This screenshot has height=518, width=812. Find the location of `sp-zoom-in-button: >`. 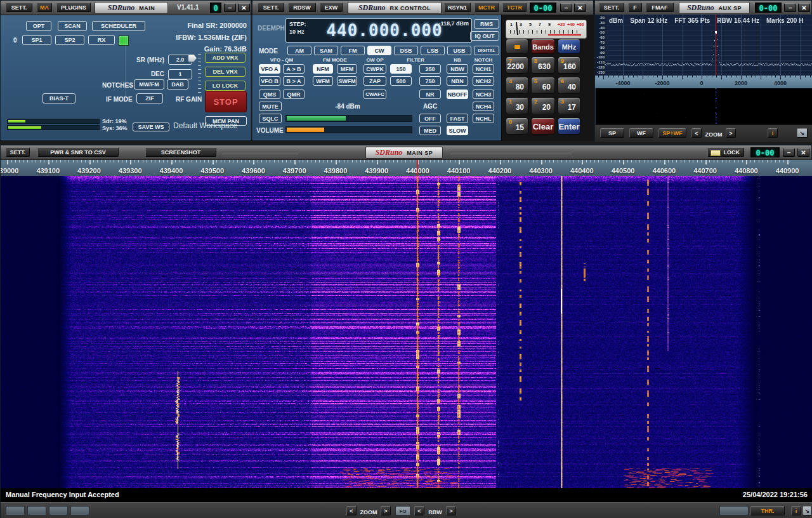

sp-zoom-in-button: > is located at coordinates (386, 510).